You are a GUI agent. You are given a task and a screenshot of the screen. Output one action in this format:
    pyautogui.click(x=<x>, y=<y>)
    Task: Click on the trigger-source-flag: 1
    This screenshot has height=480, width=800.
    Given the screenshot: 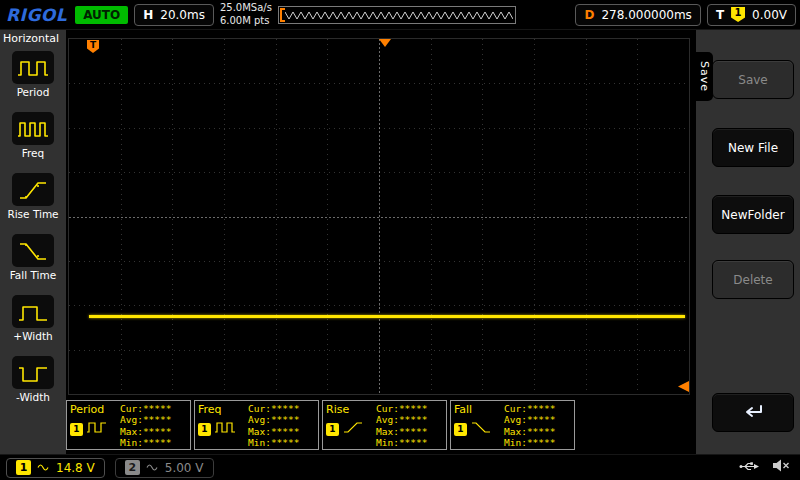 What is the action you would take?
    pyautogui.click(x=738, y=14)
    